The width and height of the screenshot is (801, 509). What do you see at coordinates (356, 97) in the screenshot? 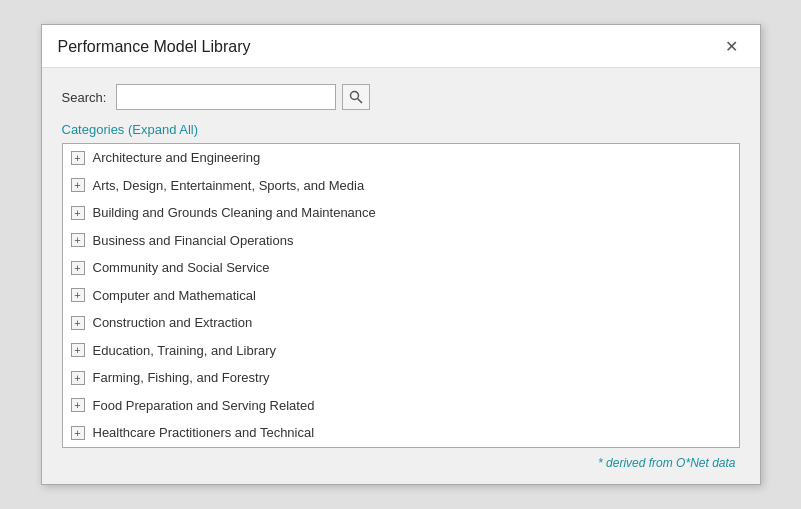
I see `search-button` at bounding box center [356, 97].